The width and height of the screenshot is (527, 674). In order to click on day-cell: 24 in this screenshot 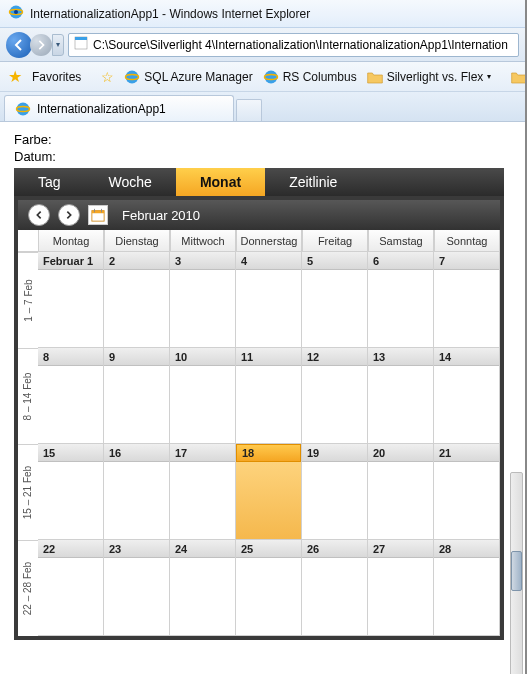, I will do `click(203, 588)`.